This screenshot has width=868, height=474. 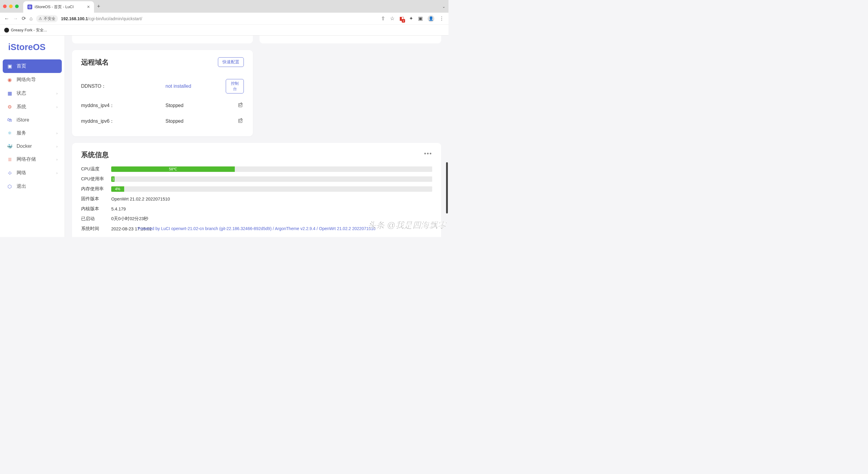 I want to click on extension-icon: ◧2, so click(x=402, y=19).